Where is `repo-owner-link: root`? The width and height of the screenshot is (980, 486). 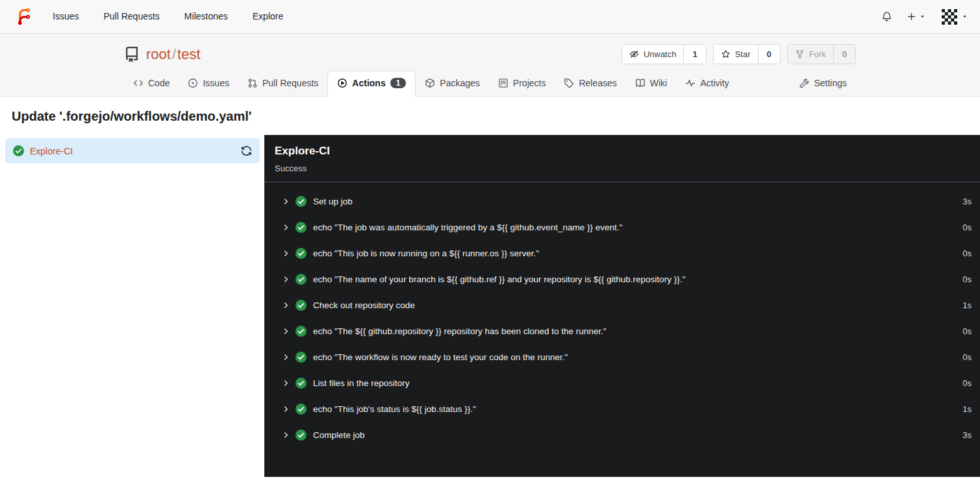
repo-owner-link: root is located at coordinates (158, 55).